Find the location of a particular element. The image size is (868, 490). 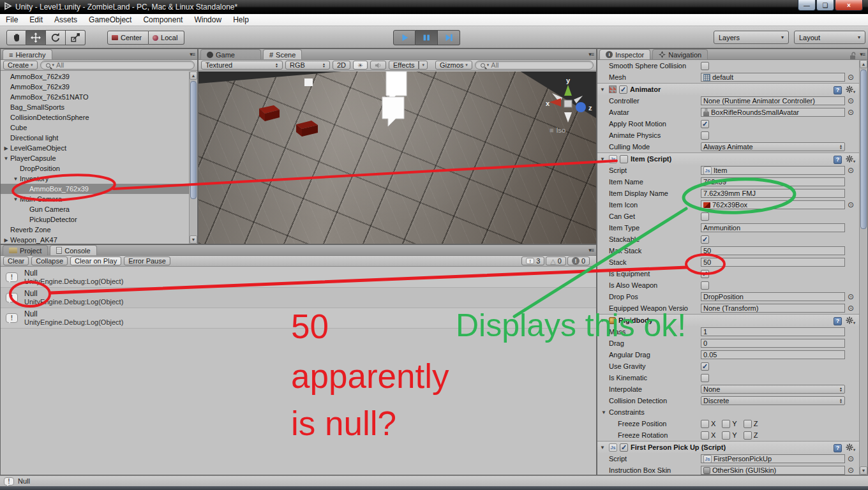

dropdown-field: None▲▼ is located at coordinates (773, 389).